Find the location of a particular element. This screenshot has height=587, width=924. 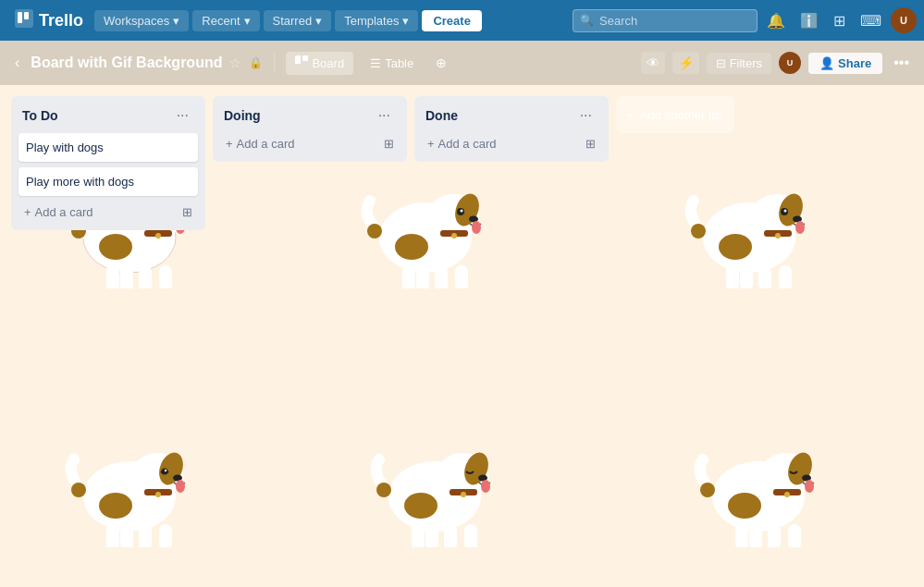

starred-button: Starred ▾ is located at coordinates (298, 20).